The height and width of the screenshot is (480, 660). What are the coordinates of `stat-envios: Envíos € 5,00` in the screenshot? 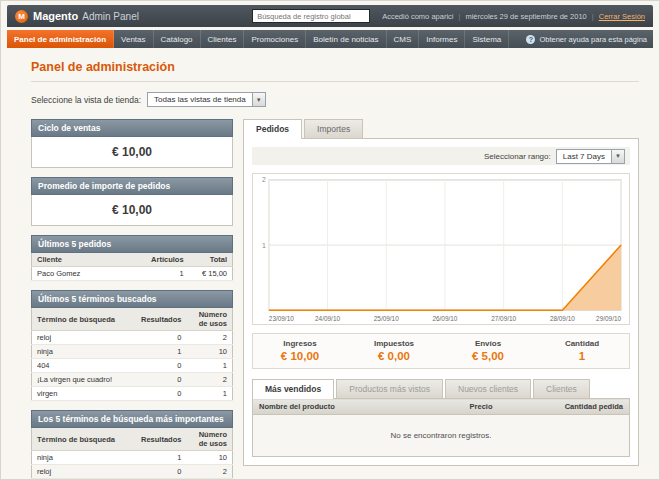 It's located at (488, 350).